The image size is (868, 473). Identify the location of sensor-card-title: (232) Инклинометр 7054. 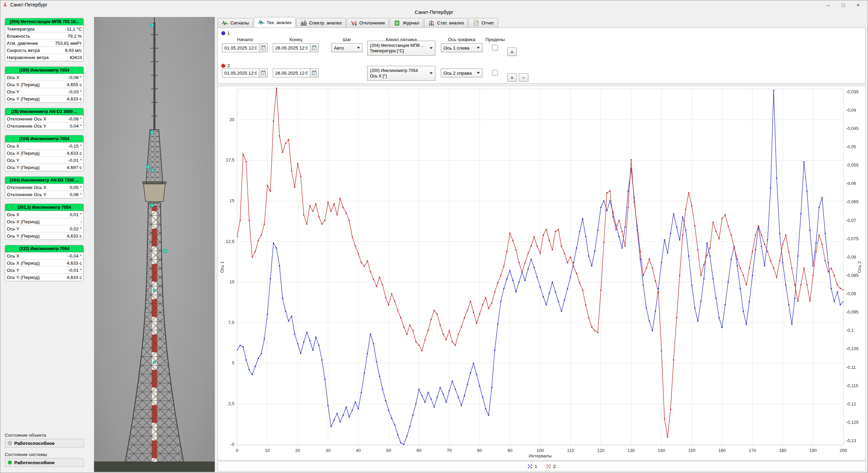
(44, 249).